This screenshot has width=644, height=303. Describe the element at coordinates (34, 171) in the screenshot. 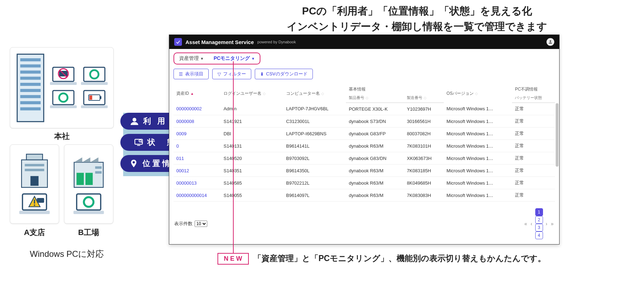

I see `building-branch-icon` at that location.